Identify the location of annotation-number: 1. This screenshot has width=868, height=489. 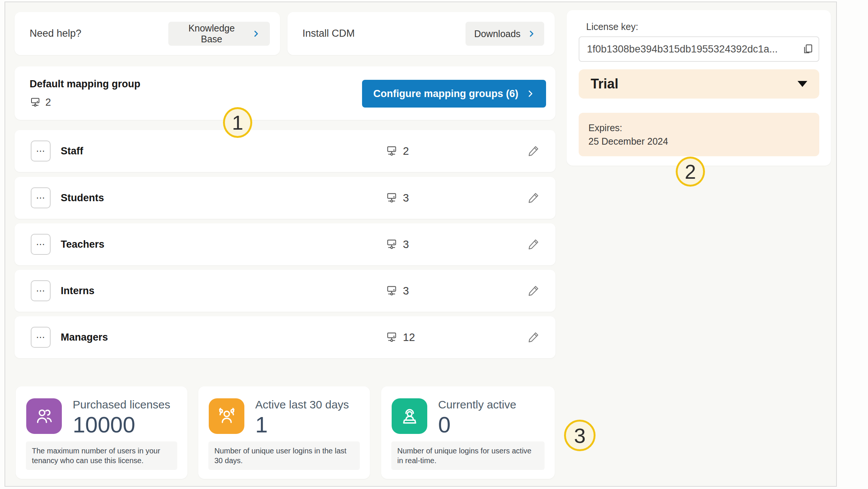
(238, 123).